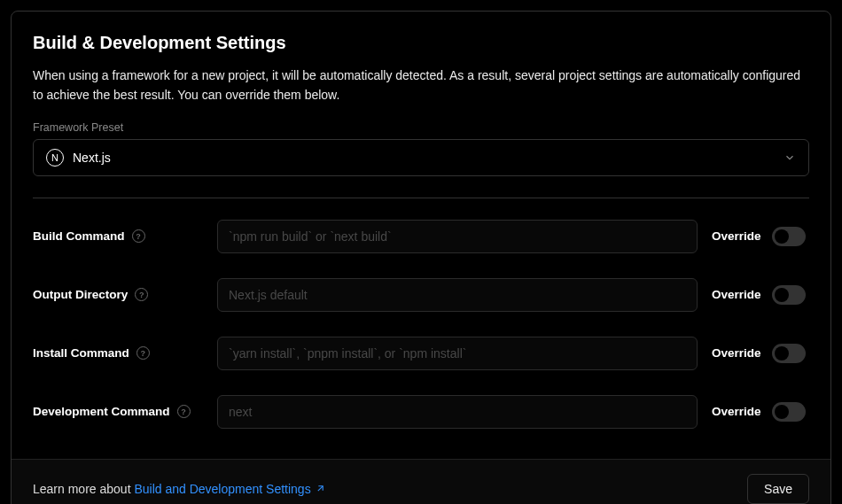 This screenshot has width=842, height=504. I want to click on dev-override-toggle, so click(789, 412).